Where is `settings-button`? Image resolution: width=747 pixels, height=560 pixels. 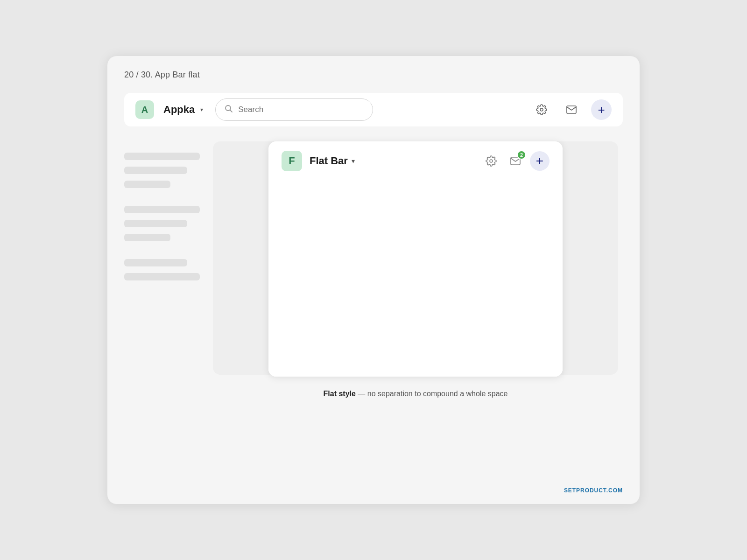 settings-button is located at coordinates (542, 110).